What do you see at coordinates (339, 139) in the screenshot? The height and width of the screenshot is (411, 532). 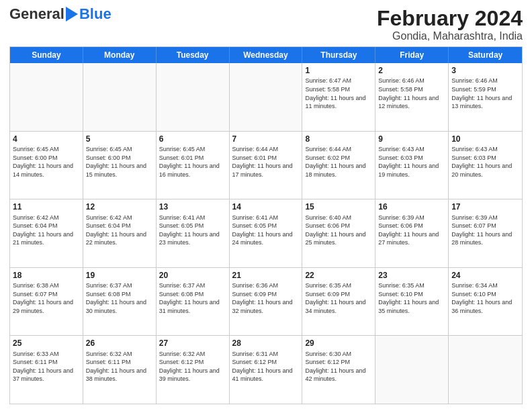 I see `day-number: 8` at bounding box center [339, 139].